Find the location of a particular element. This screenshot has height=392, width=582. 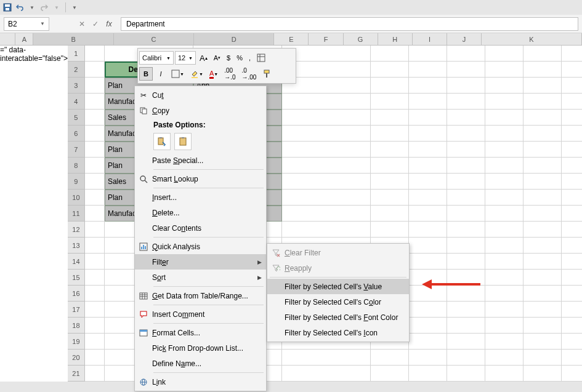

menu-pick-list: Pick From Drop-down List... is located at coordinates (201, 348).